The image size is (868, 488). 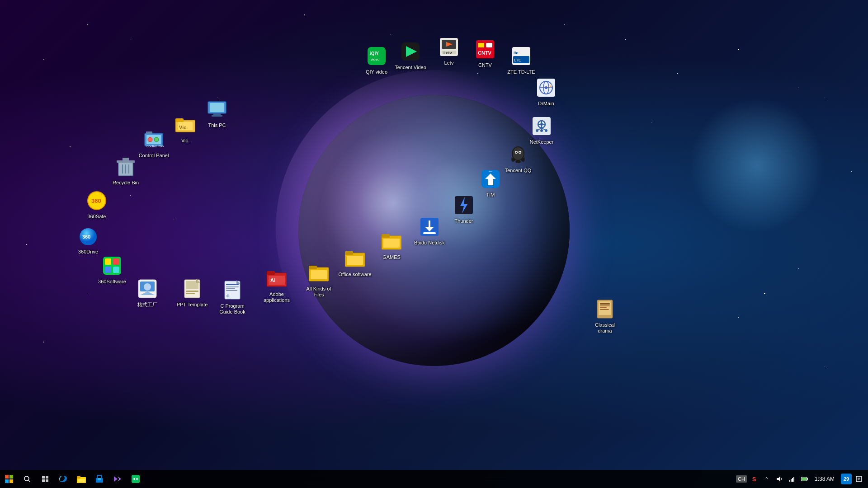 I want to click on geishi-factory-icon, so click(x=147, y=289).